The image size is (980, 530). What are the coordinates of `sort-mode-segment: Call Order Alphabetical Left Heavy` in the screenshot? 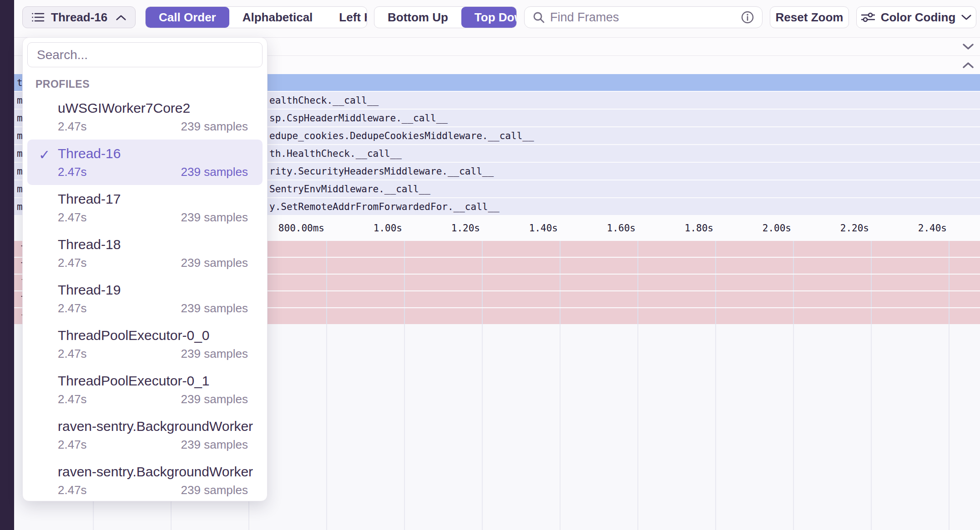 It's located at (256, 17).